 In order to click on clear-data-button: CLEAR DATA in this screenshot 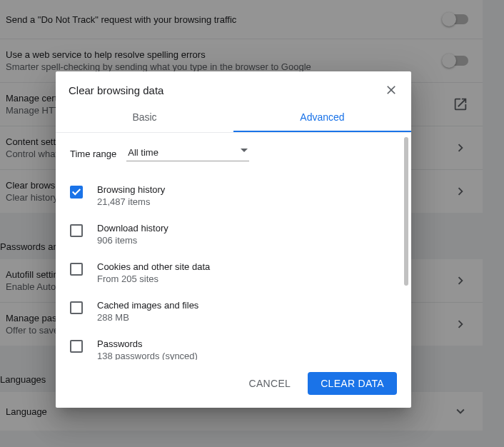, I will do `click(353, 383)`.